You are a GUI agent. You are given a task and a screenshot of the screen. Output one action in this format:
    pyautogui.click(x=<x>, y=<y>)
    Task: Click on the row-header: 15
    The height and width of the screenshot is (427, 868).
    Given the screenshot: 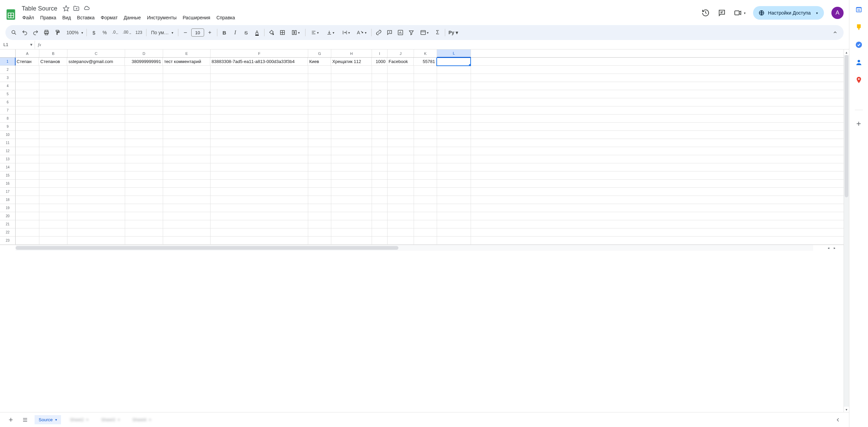 What is the action you would take?
    pyautogui.click(x=8, y=176)
    